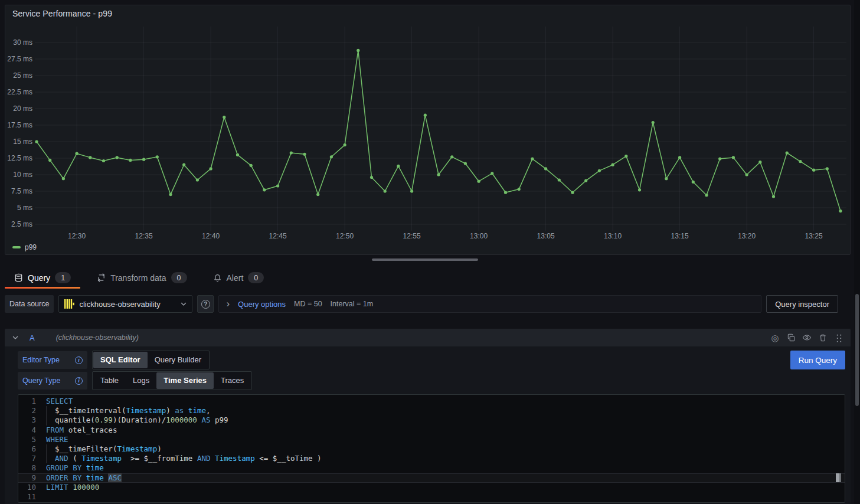 This screenshot has height=504, width=860. I want to click on svg-text: 12:40, so click(211, 236).